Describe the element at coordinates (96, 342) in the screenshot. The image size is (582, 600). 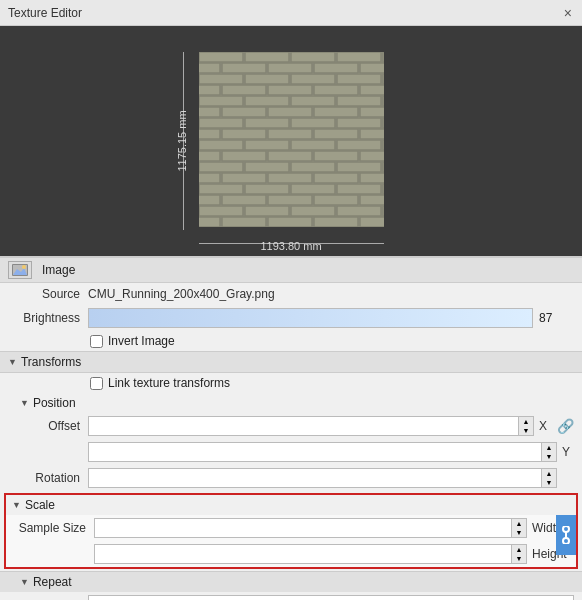
I see `invert-checkbox` at that location.